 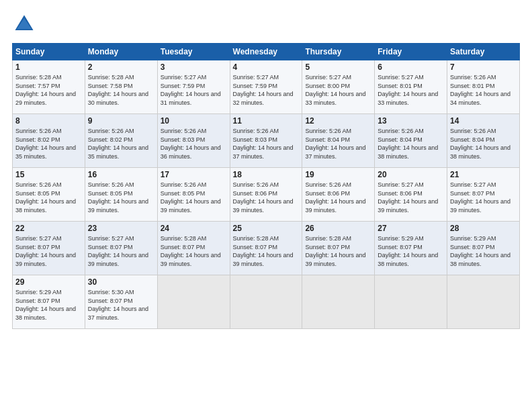 I want to click on calendar-week-row: 15 Sunrise: 5:26 AM Sunset: 8:05 PM Dayl…, so click(x=266, y=195).